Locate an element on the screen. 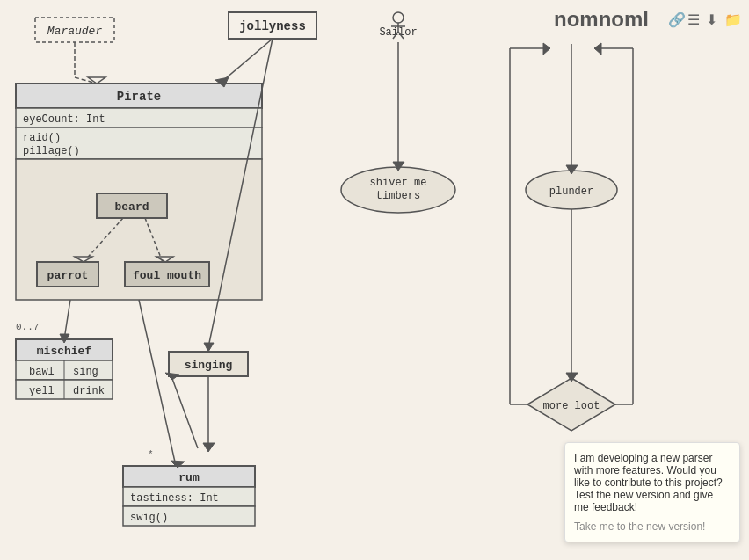  shiver-me-timbers-label: shiver me is located at coordinates (399, 183).